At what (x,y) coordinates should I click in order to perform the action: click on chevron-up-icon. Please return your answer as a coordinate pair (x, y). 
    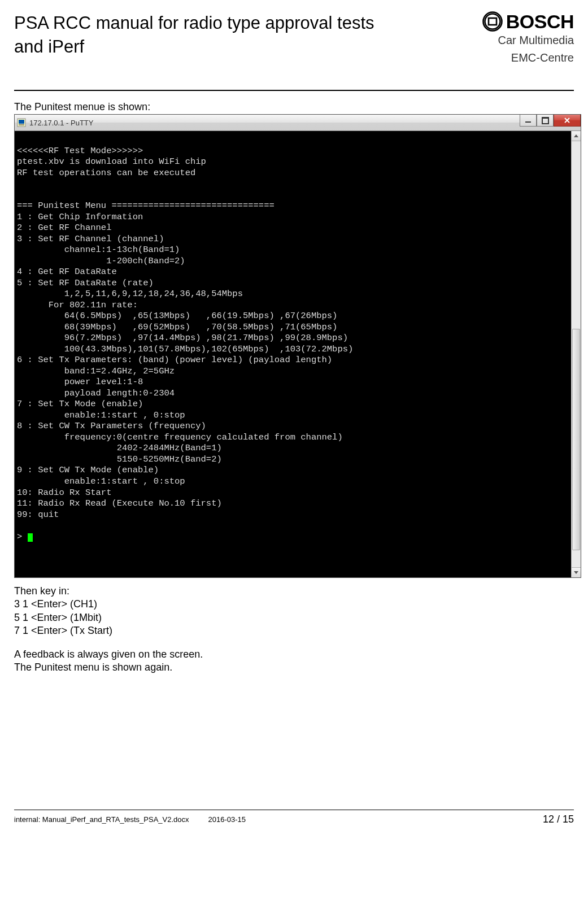
    Looking at the image, I should click on (576, 136).